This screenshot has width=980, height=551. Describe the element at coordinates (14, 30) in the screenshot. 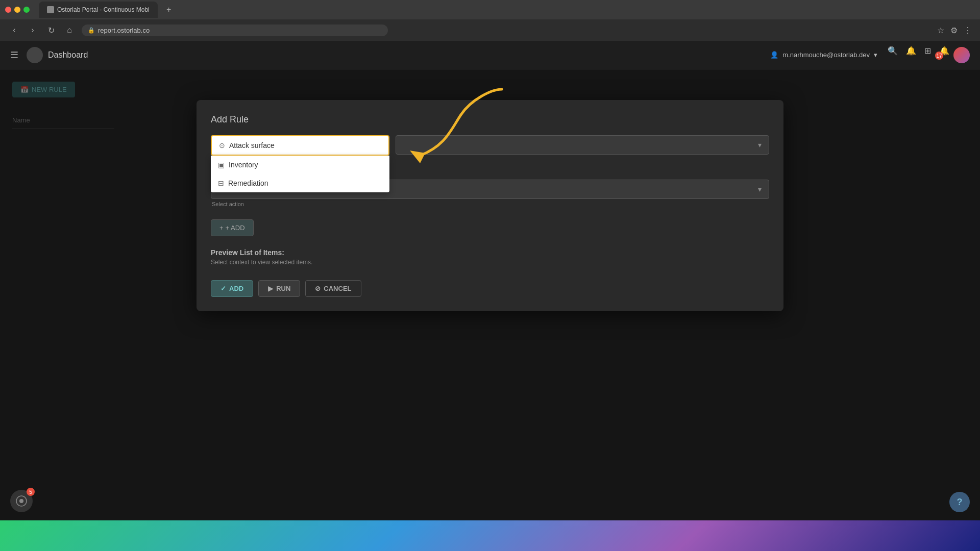

I see `back-button: ‹` at that location.